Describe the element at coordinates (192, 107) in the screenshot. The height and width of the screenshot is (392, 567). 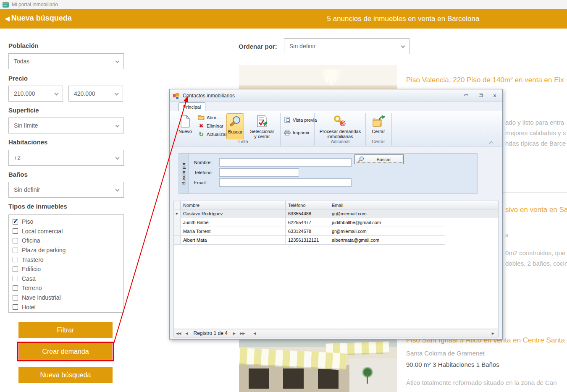
I see `tab-principal: Principal` at that location.